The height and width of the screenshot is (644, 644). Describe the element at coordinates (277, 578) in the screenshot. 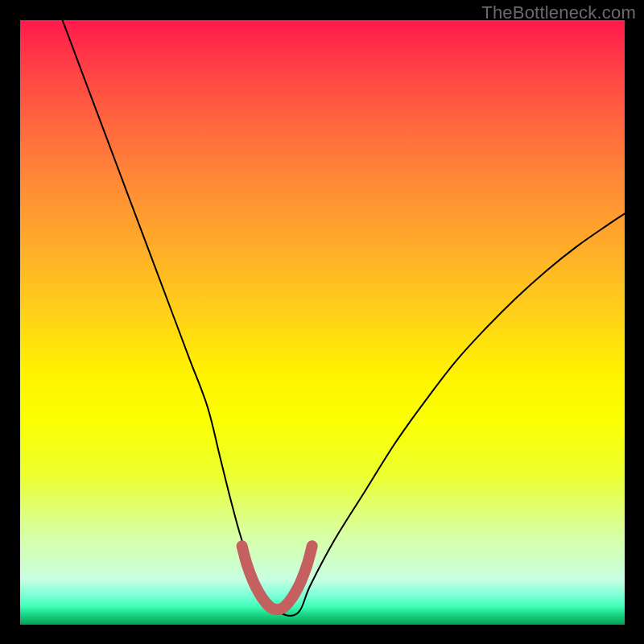

I see `sweet-spot-band` at that location.